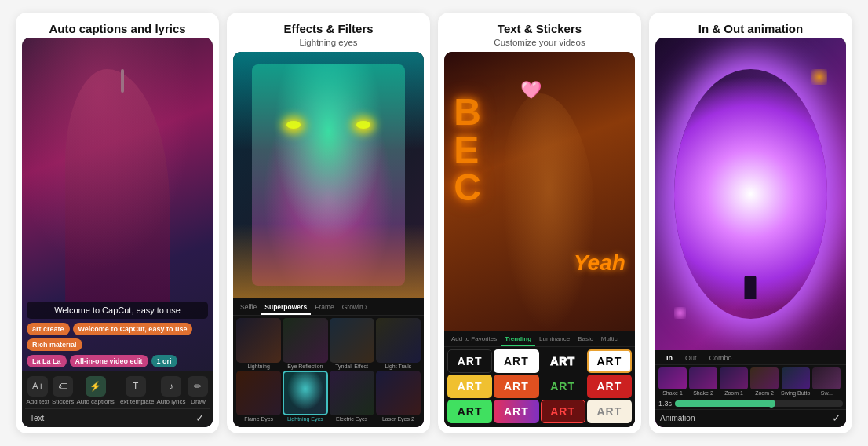  I want to click on art-item-1: ART, so click(469, 361).